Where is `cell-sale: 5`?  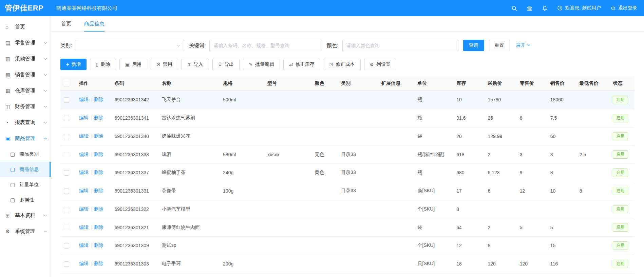
cell-sale: 5 is located at coordinates (562, 227).